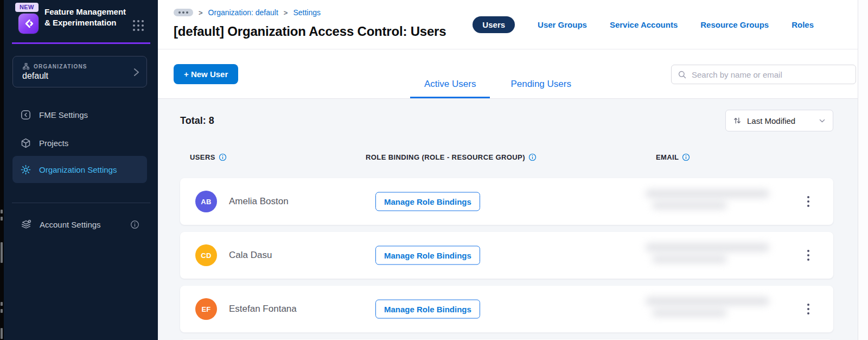 The image size is (868, 340). I want to click on nav-tab-resource-groups: Resource Groups, so click(735, 25).